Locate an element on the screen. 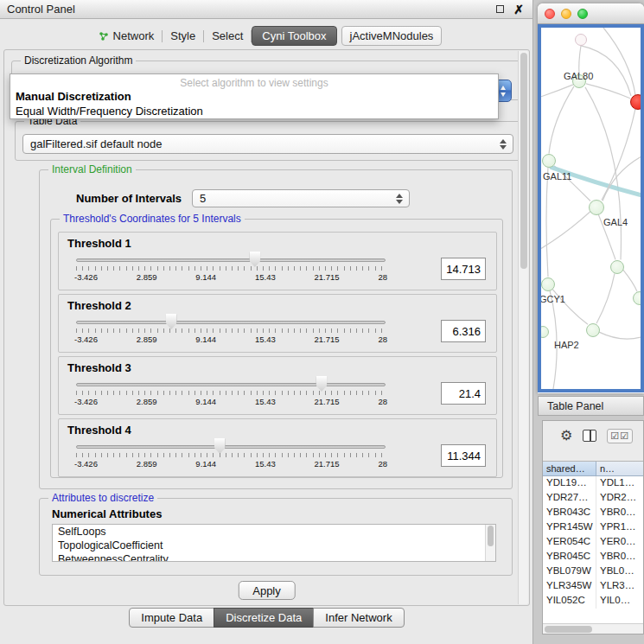 Image resolution: width=644 pixels, height=644 pixels. table-row: YLR345WYLR3… is located at coordinates (593, 586).